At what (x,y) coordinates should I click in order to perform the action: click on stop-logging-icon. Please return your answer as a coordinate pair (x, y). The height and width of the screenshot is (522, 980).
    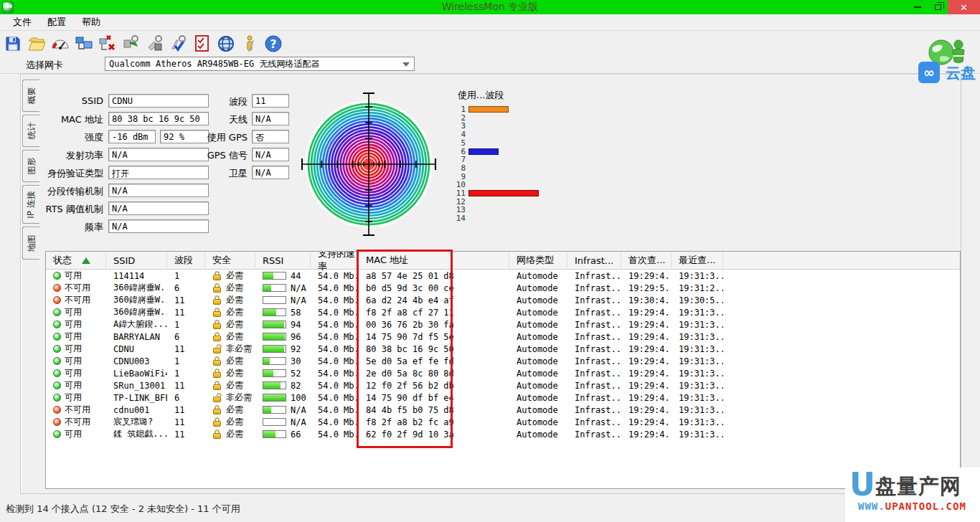
    Looking at the image, I should click on (155, 44).